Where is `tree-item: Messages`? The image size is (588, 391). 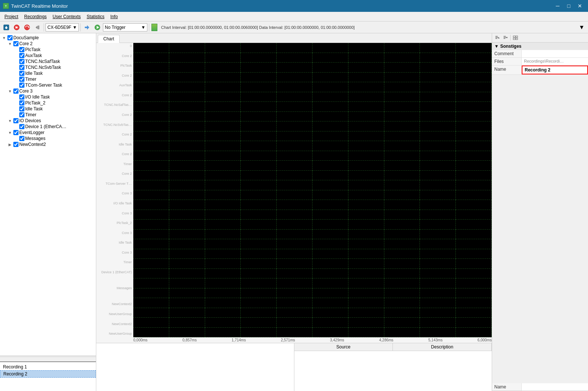
tree-item: Messages is located at coordinates (48, 138).